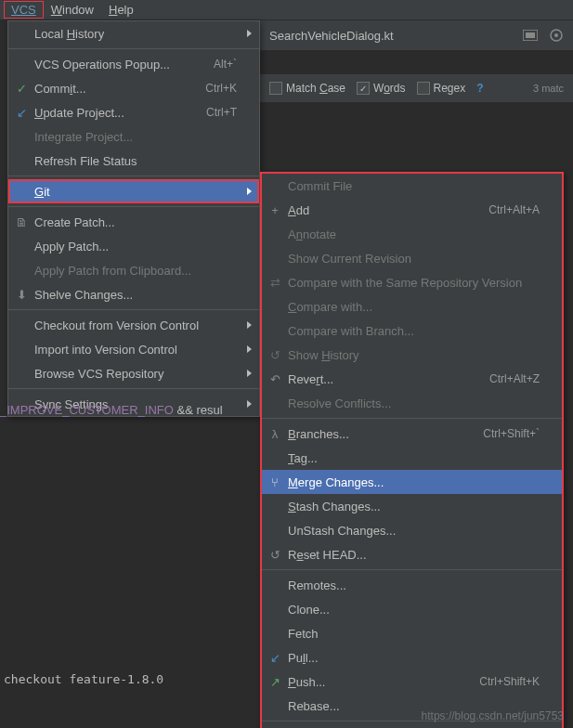 The image size is (573, 728). Describe the element at coordinates (412, 331) in the screenshot. I see `menu-compare-with-branch: Compare with Branch...` at that location.